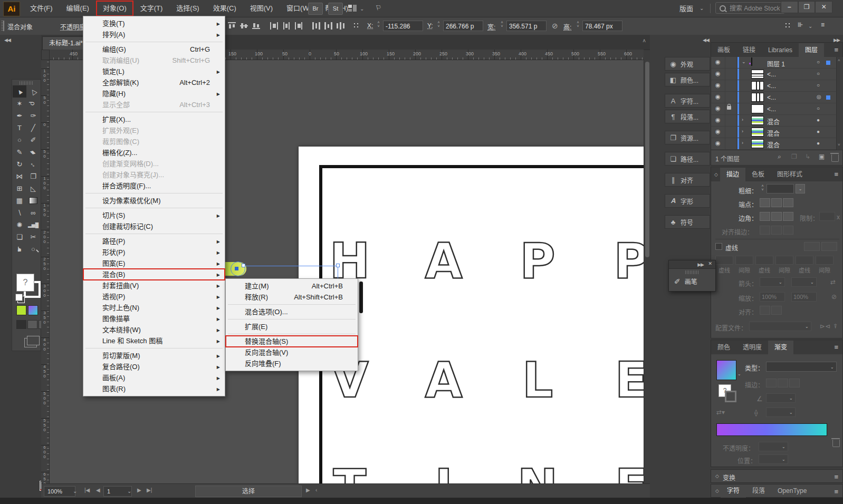  What do you see at coordinates (154, 341) in the screenshot?
I see `menu-item: Line 和 Sketch 图稿 ▶` at bounding box center [154, 341].